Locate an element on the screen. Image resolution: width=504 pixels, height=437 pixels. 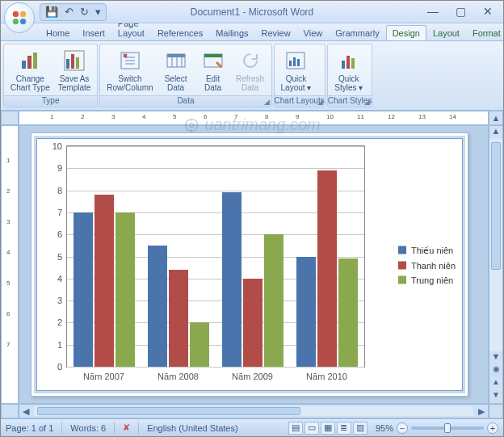
prev-page-icon: ◉ is located at coordinates (496, 371).